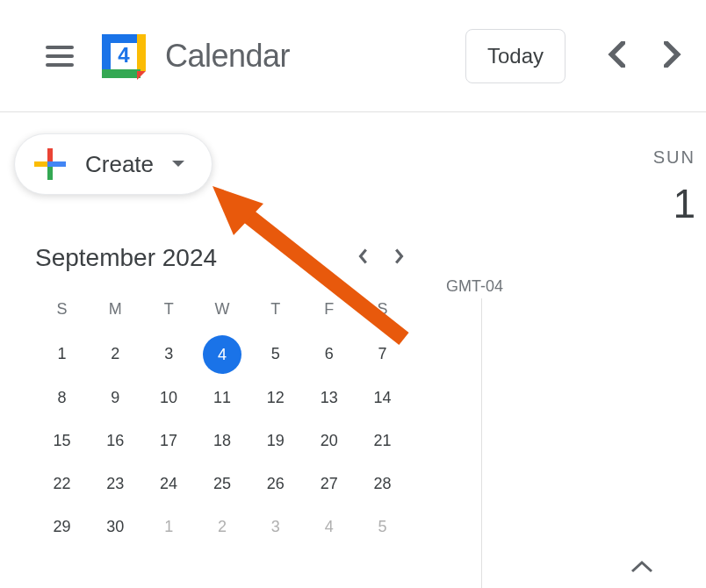 This screenshot has width=706, height=588. I want to click on mini-cal-day: 11, so click(223, 398).